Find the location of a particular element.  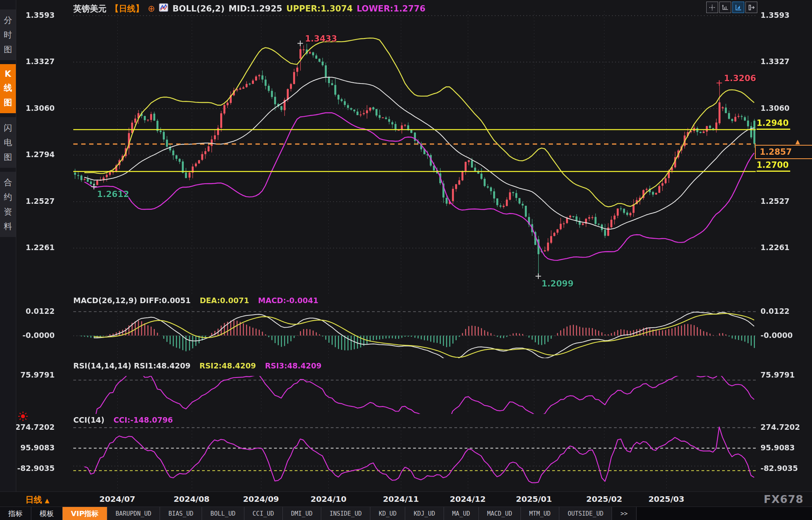

cci-y-tick-left: -82.9035 is located at coordinates (33, 468).